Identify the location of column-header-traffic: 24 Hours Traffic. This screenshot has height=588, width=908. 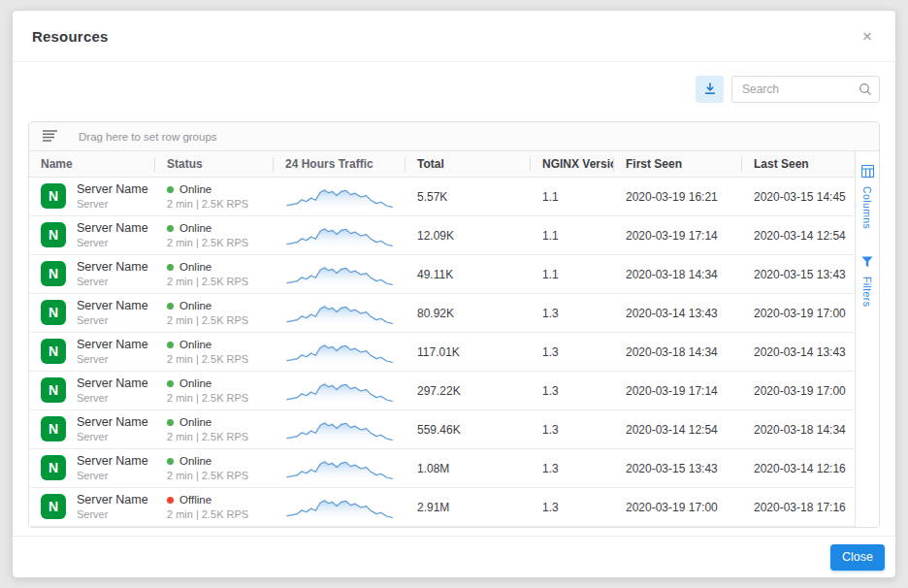
(340, 164).